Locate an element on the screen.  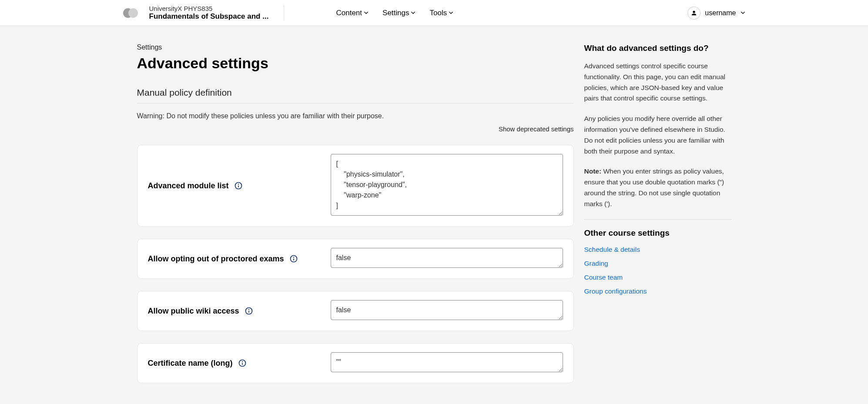
help-sidebar: What do advanced settings do? Advanced s… is located at coordinates (658, 219).